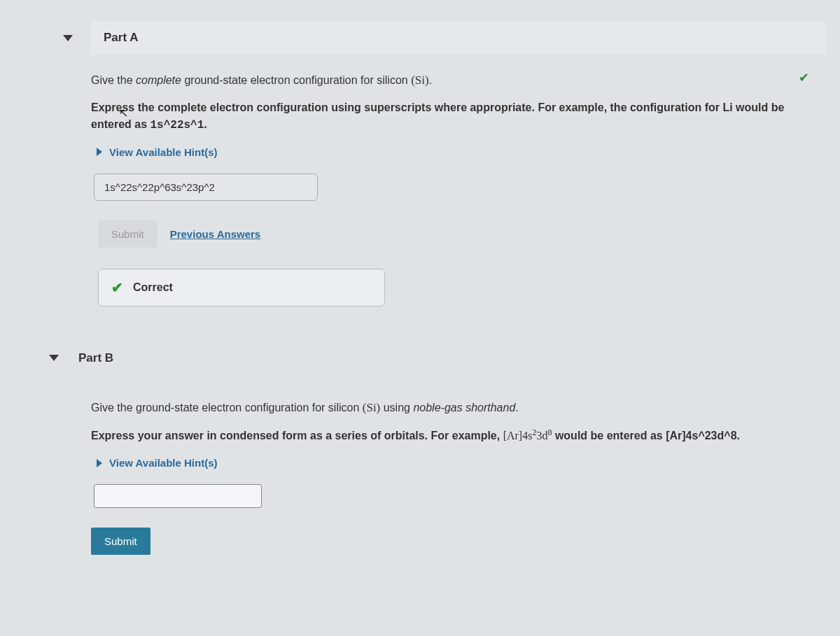 This screenshot has height=636, width=840. I want to click on part-a-collapse-toggle, so click(77, 38).